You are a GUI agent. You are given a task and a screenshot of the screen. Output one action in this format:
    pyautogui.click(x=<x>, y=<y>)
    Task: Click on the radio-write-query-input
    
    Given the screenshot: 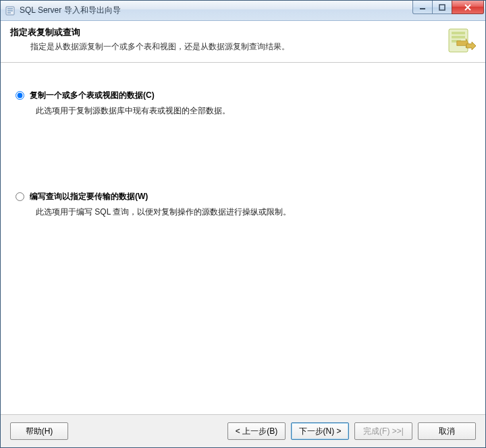 What is the action you would take?
    pyautogui.click(x=20, y=197)
    